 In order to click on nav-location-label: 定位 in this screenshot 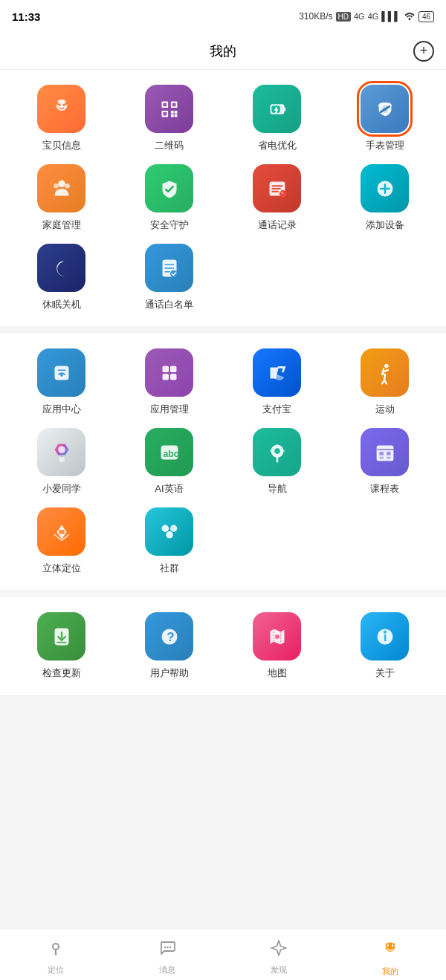, I will do `click(56, 970)`.